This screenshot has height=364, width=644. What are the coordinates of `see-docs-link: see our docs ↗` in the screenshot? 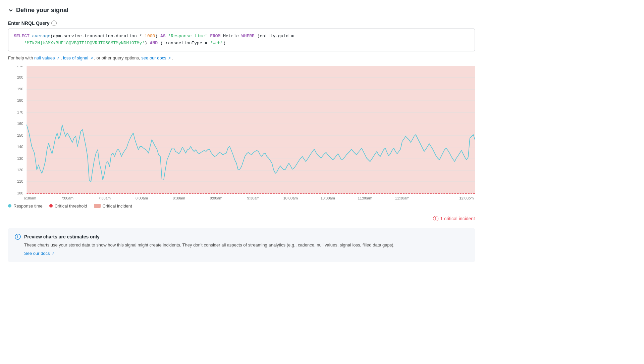 It's located at (157, 58).